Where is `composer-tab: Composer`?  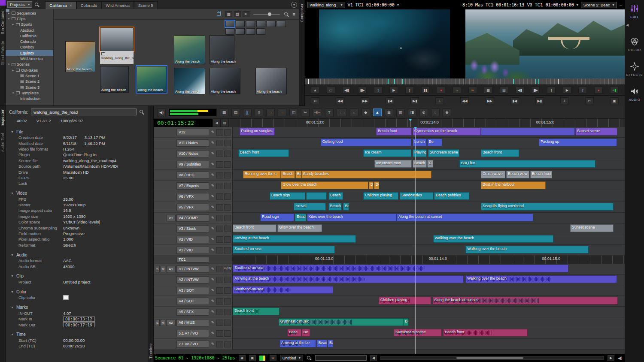
composer-tab: Composer is located at coordinates (302, 13).